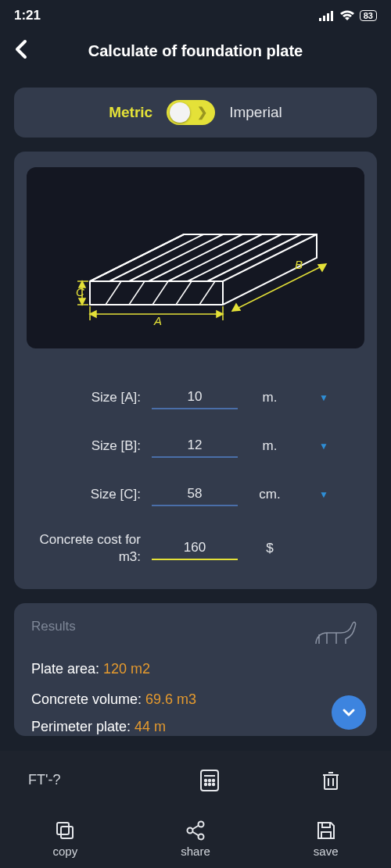 This screenshot has width=391, height=868. I want to click on results-heading: Results, so click(53, 627).